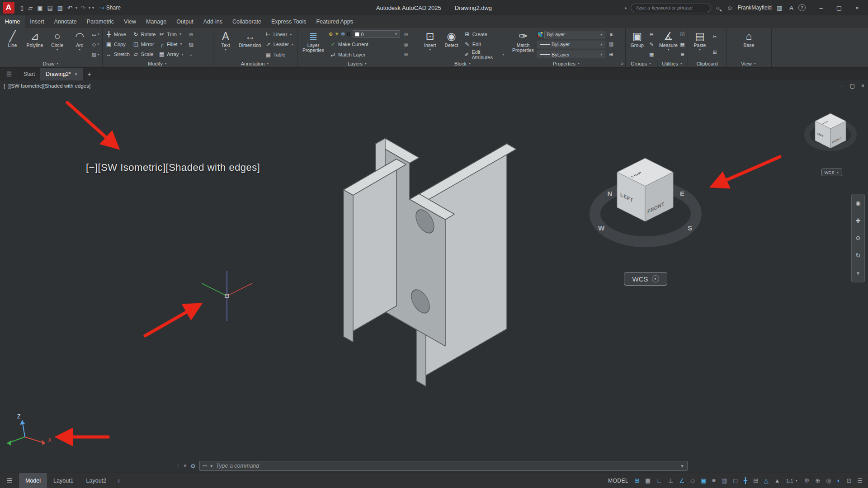 The width and height of the screenshot is (868, 488). Describe the element at coordinates (89, 74) in the screenshot. I see `new-drawing-button: +` at that location.